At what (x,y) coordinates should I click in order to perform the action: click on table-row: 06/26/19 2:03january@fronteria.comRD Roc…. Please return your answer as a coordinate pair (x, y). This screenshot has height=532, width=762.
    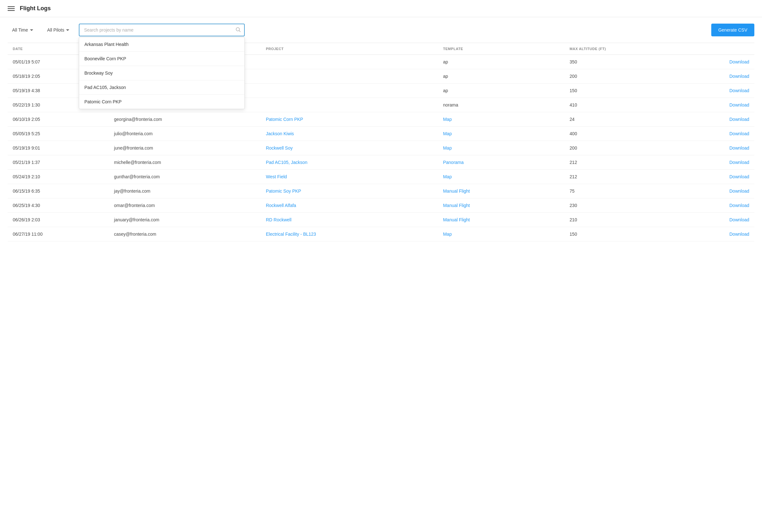
    Looking at the image, I should click on (381, 220).